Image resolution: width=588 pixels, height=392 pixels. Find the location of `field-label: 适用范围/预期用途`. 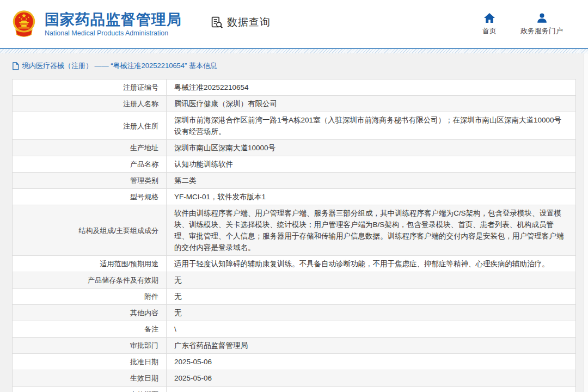

field-label: 适用范围/预期用途 is located at coordinates (89, 264).